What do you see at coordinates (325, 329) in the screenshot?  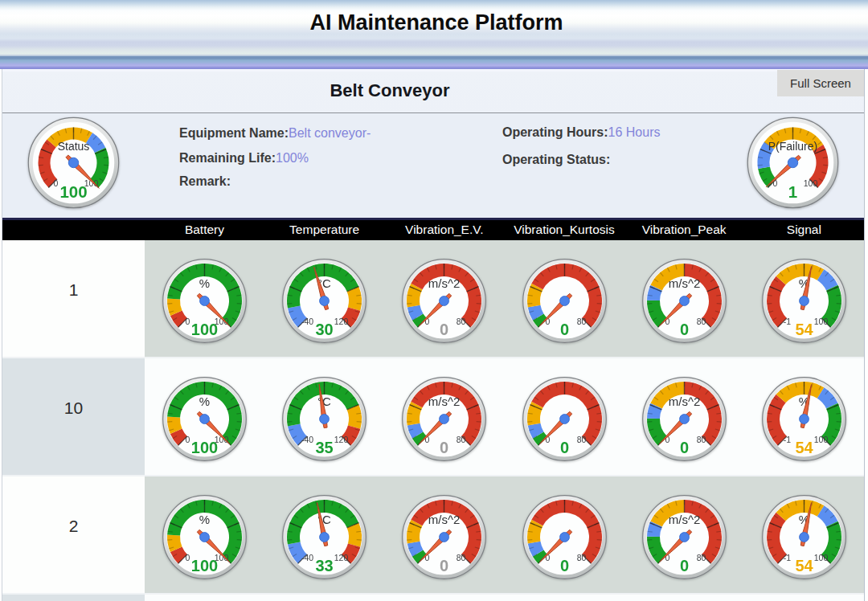 I see `svg-text: 30` at bounding box center [325, 329].